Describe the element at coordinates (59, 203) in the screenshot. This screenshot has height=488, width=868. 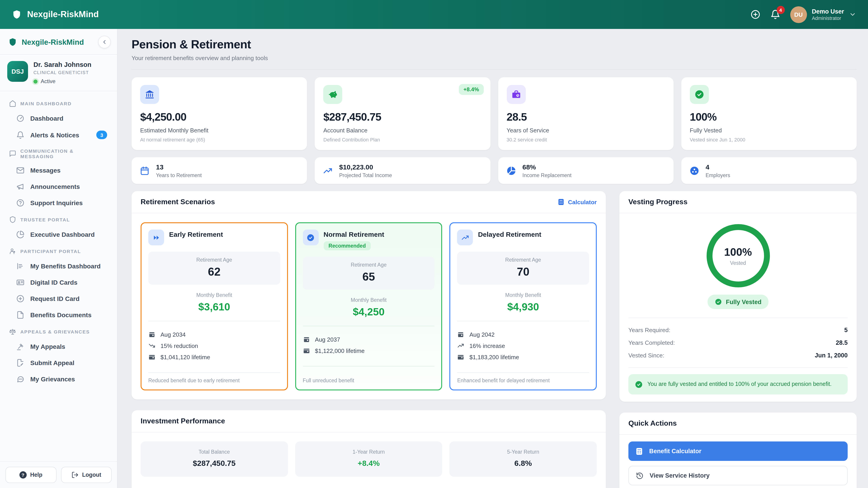
I see `sidebar-item-support-inquiries: Support Inquiries` at that location.